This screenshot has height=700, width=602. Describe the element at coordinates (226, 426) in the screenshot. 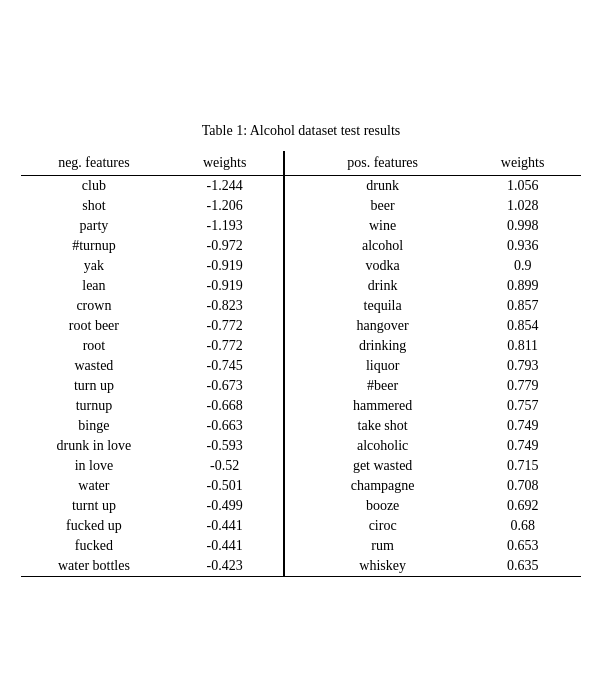

I see `neg-weight-cell: -0.663` at that location.